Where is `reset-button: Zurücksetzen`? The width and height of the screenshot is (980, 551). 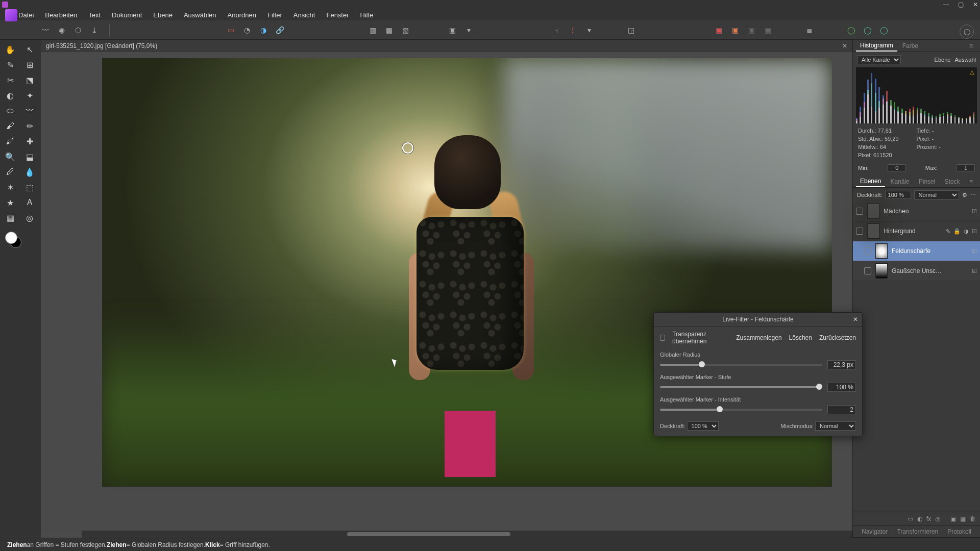
reset-button: Zurücksetzen is located at coordinates (838, 338).